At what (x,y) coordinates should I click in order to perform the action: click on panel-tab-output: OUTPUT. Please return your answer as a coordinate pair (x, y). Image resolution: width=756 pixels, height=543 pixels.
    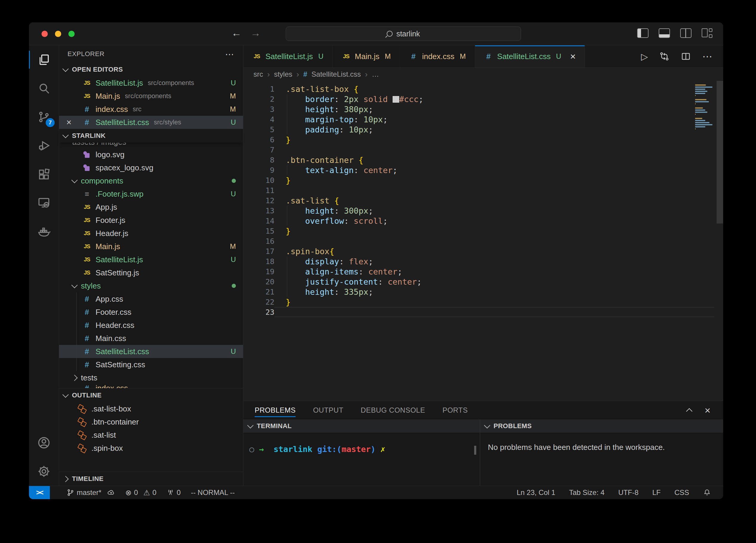
    Looking at the image, I should click on (328, 410).